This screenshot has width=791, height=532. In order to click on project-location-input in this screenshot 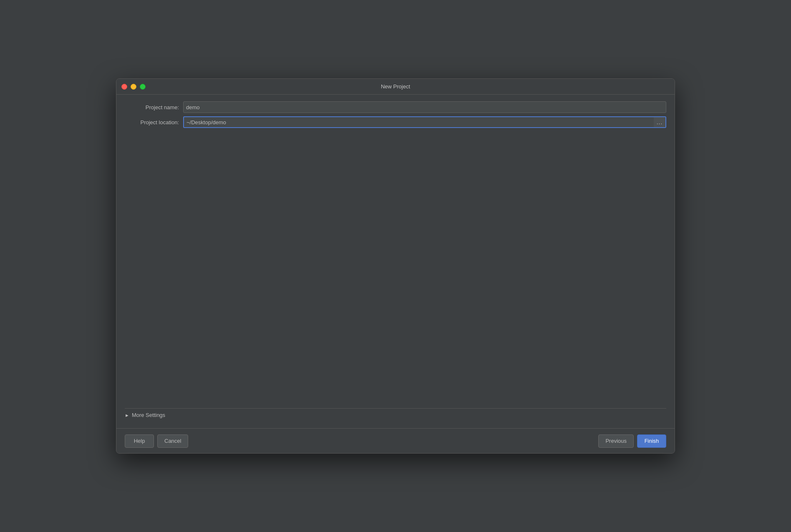, I will do `click(418, 122)`.